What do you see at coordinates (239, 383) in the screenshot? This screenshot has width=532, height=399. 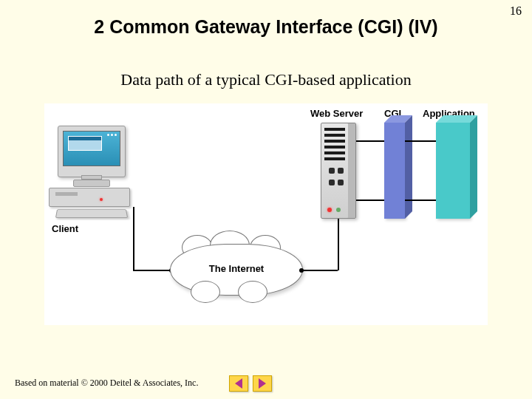 I see `prev-slide-button` at bounding box center [239, 383].